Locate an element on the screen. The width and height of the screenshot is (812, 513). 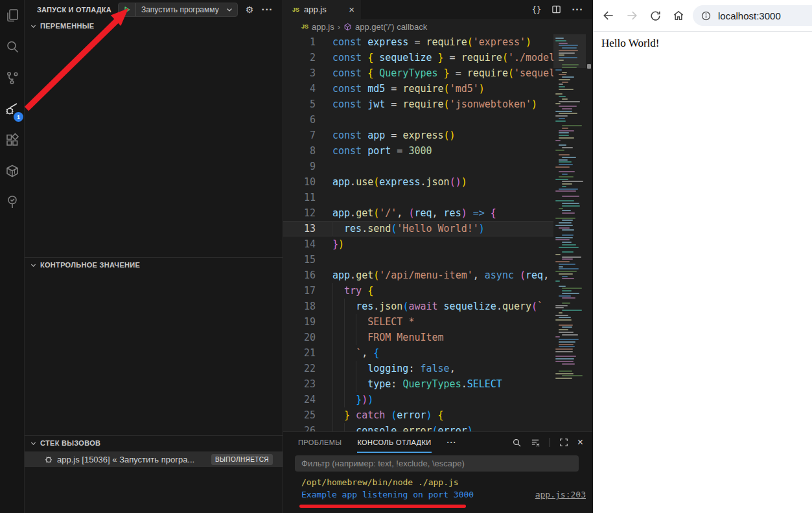
code-line: 10app.use(express.json()) is located at coordinates (438, 182).